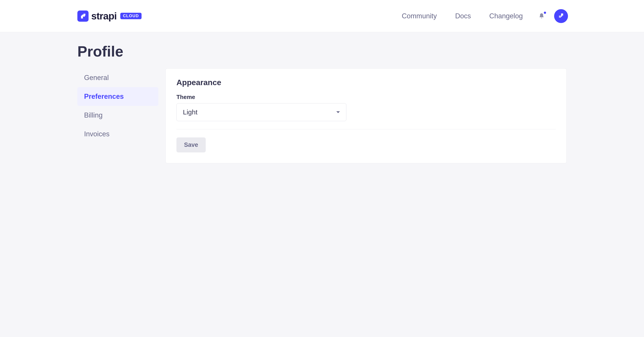  What do you see at coordinates (366, 97) in the screenshot?
I see `theme-label: Theme` at bounding box center [366, 97].